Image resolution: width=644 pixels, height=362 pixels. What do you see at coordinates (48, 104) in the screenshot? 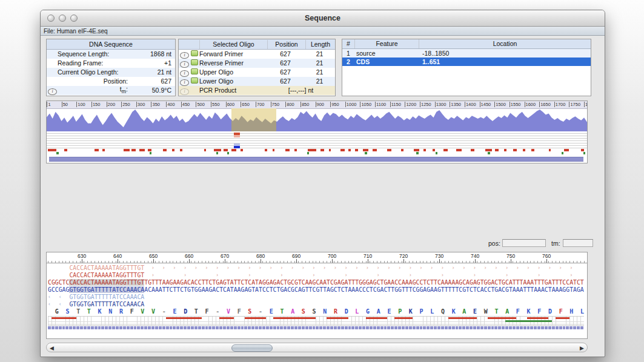
I see `map-ruler-label: 1` at bounding box center [48, 104].